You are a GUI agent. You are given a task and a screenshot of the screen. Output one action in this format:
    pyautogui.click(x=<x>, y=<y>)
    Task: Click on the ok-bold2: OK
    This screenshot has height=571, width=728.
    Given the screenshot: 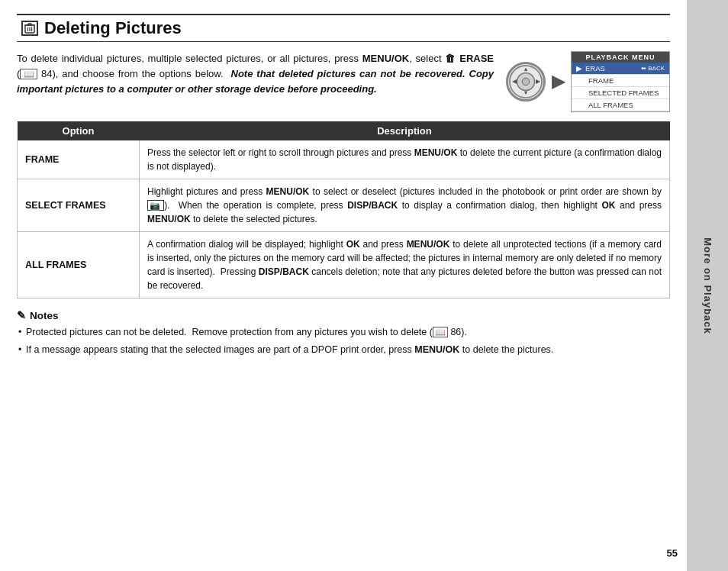 What is the action you would take?
    pyautogui.click(x=353, y=244)
    